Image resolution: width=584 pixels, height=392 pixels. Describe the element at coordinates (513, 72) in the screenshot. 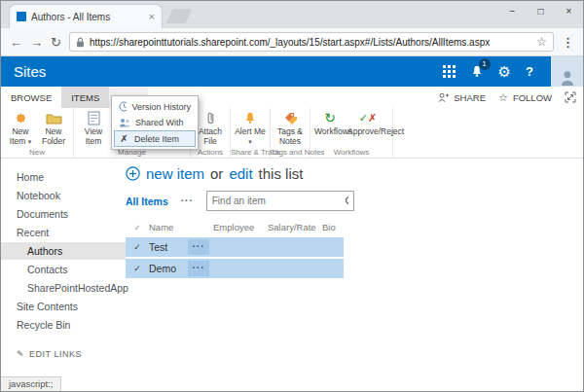

I see `suite-bar-actions: 1 ⚙ ?` at that location.